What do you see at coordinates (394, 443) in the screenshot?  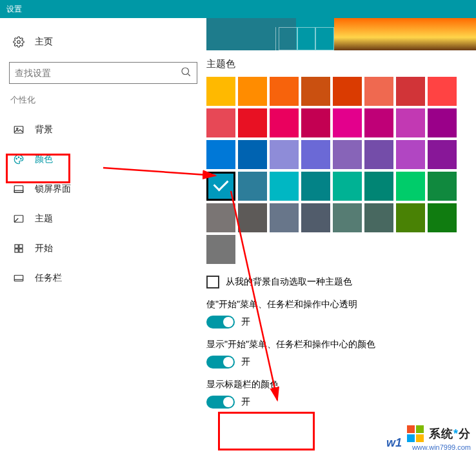 I see `w10-watermark: w1` at bounding box center [394, 443].